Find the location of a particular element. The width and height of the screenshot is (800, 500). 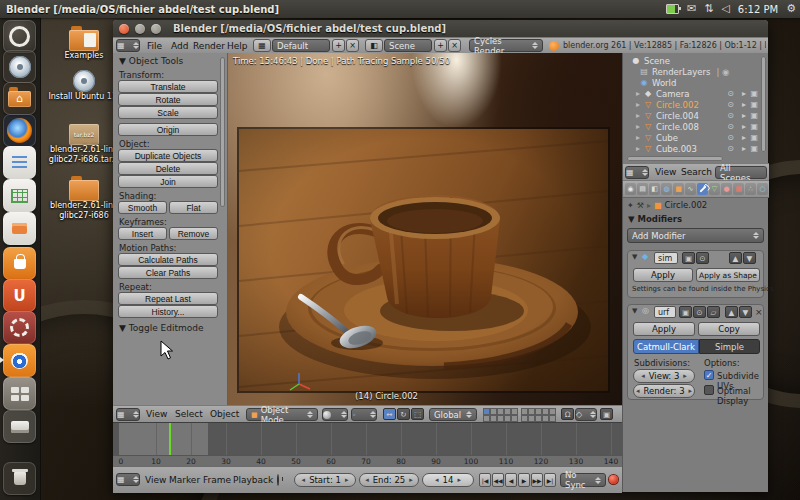

panel-header-object-tools: ▼ Object Tools is located at coordinates (151, 61).